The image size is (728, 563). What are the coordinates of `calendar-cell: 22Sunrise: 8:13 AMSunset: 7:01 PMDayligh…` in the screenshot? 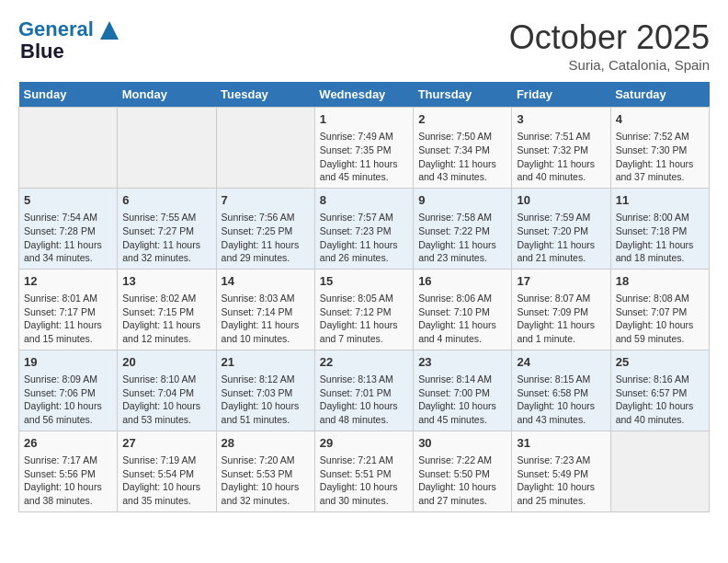 It's located at (364, 390).